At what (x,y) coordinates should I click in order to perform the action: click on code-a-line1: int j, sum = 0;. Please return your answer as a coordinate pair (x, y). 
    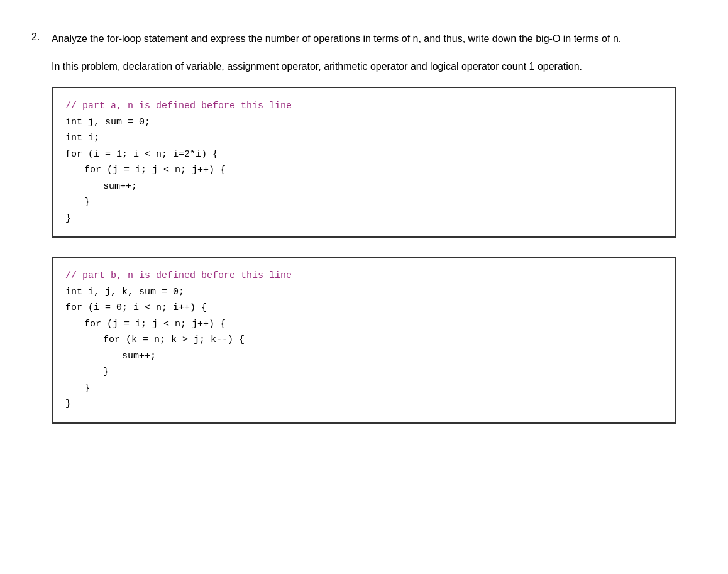
    Looking at the image, I should click on (364, 123).